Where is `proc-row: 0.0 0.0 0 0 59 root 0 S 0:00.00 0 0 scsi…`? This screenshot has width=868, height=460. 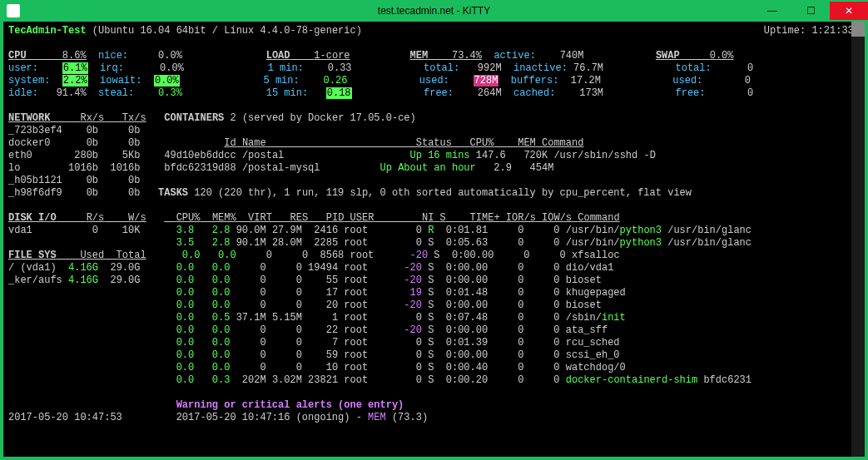
proc-row: 0.0 0.0 0 0 59 root 0 S 0:00.00 0 0 scsi… is located at coordinates (434, 356).